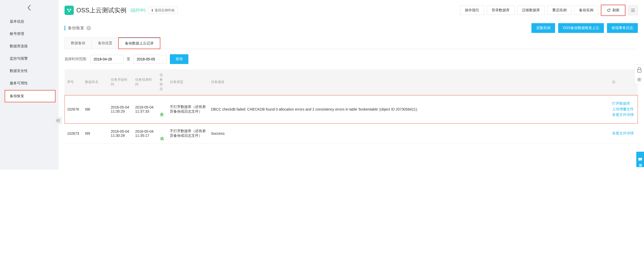  Describe the element at coordinates (101, 10) in the screenshot. I see `page-title: OSS上云测试实例` at that location.